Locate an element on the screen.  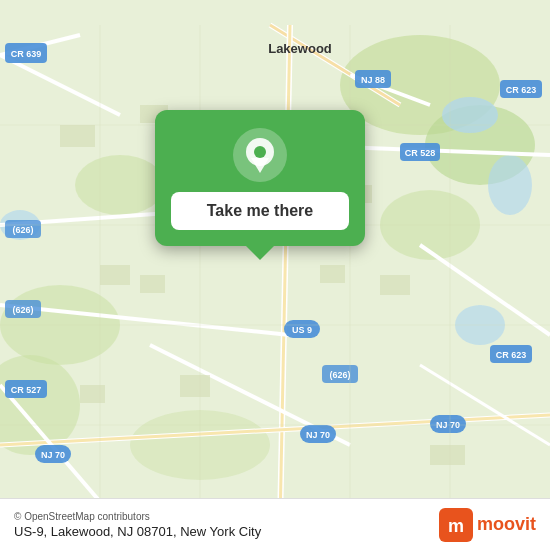
popup-card: Take me there is located at coordinates (260, 178).